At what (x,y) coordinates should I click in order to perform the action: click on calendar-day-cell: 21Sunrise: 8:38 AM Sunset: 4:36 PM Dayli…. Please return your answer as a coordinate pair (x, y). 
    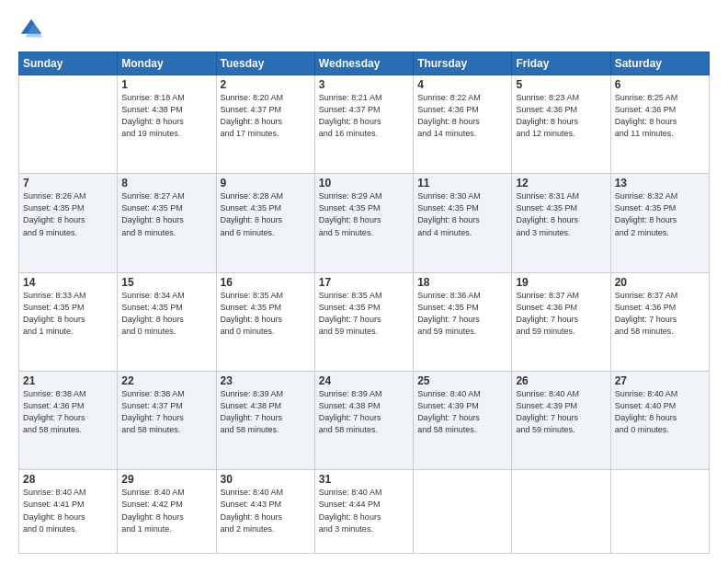
    Looking at the image, I should click on (68, 421).